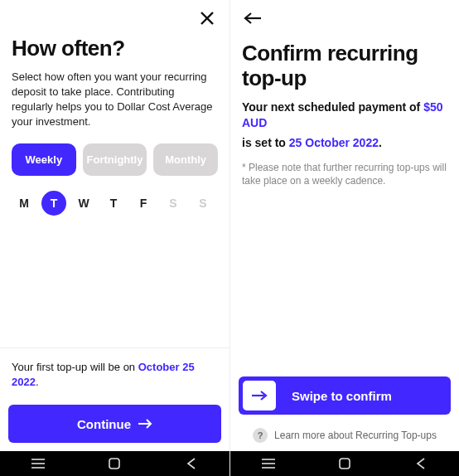 This screenshot has height=476, width=459. I want to click on set-date-prefix: is set to, so click(265, 143).